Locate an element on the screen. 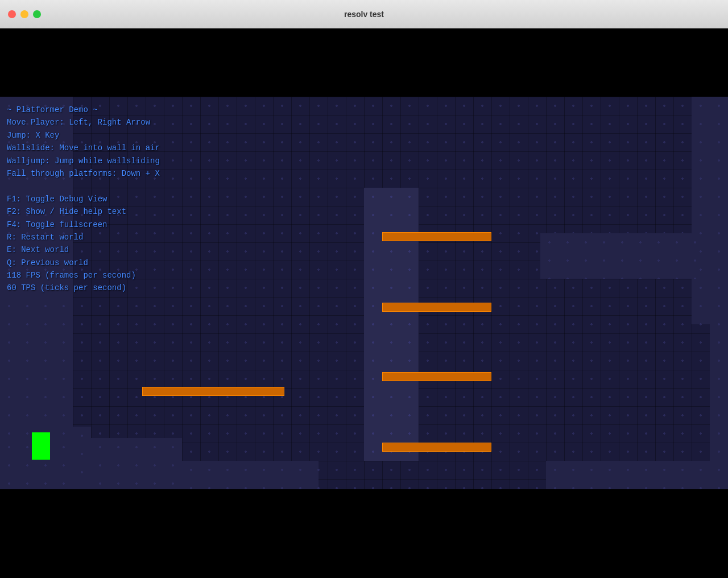 The width and height of the screenshot is (728, 578). platform-inner-left is located at coordinates (82, 458).